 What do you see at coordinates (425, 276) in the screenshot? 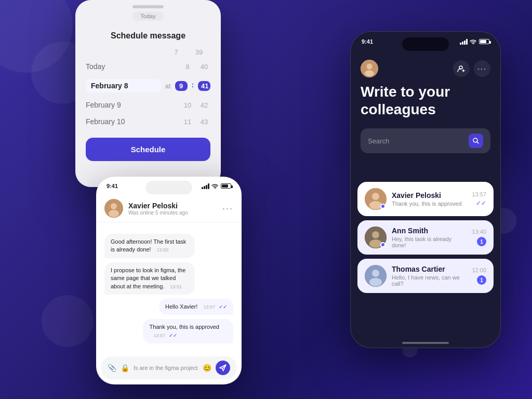
I see `contact-thomas: Thomas Cartier Hello, I have news, can w…` at bounding box center [425, 276].